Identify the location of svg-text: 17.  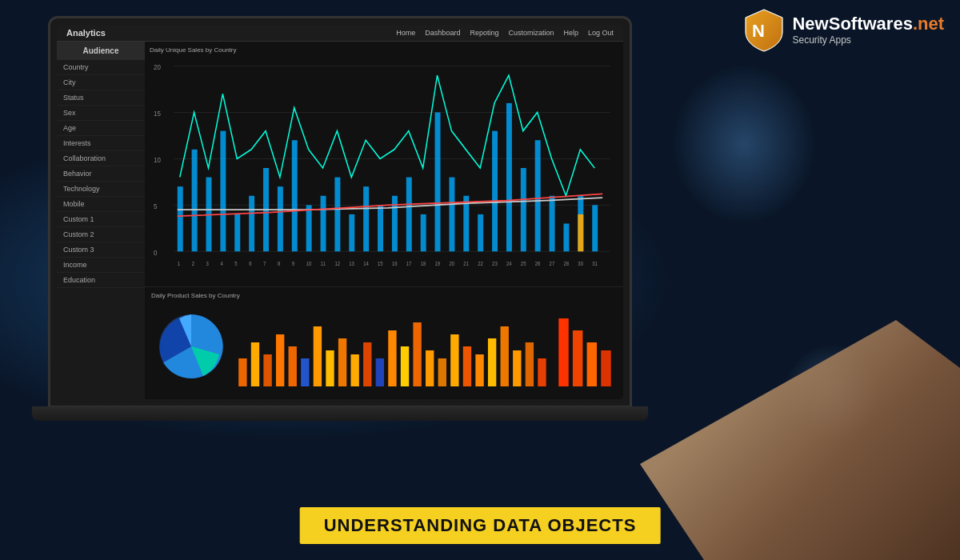
(410, 263).